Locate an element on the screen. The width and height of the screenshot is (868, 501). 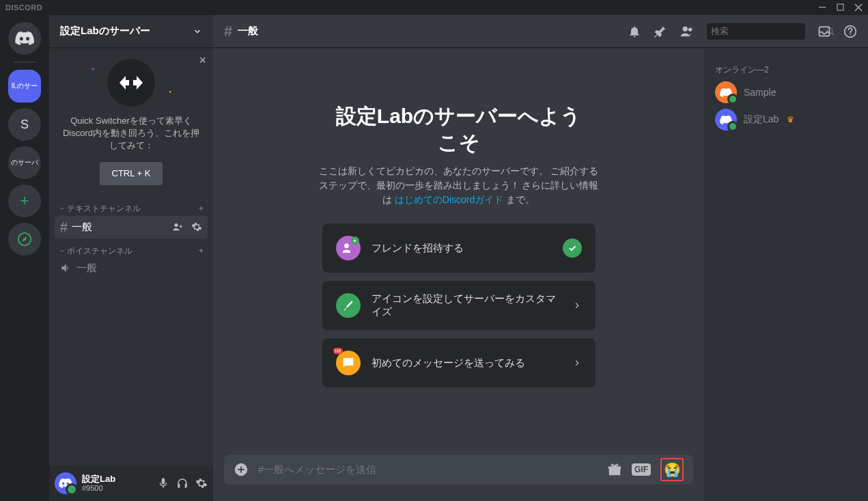
gift-icon is located at coordinates (615, 470).